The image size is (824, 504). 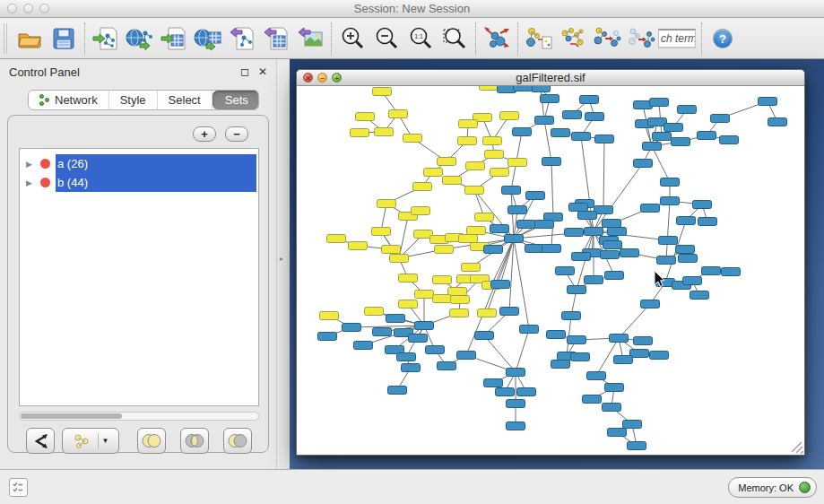 What do you see at coordinates (238, 441) in the screenshot?
I see `set-difference-button` at bounding box center [238, 441].